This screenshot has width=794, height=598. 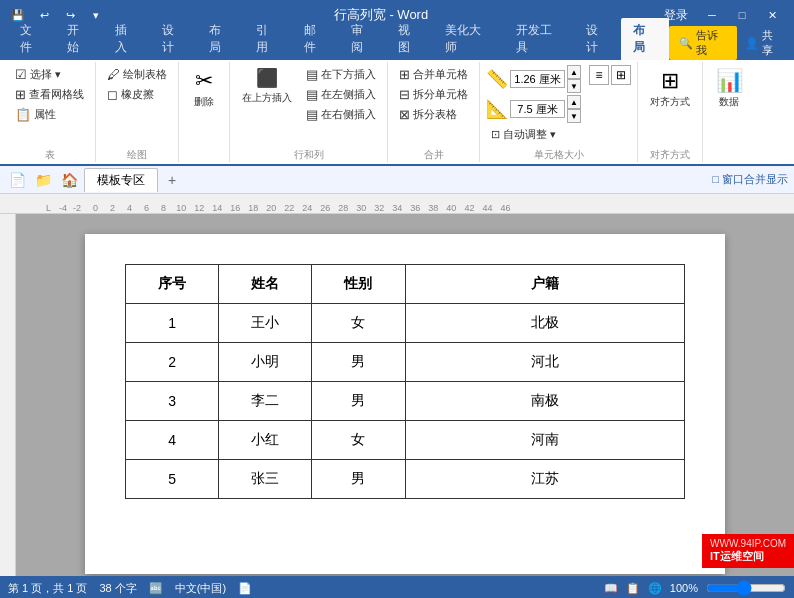 What do you see at coordinates (69, 180) in the screenshot?
I see `home-icon: 🏠` at bounding box center [69, 180].